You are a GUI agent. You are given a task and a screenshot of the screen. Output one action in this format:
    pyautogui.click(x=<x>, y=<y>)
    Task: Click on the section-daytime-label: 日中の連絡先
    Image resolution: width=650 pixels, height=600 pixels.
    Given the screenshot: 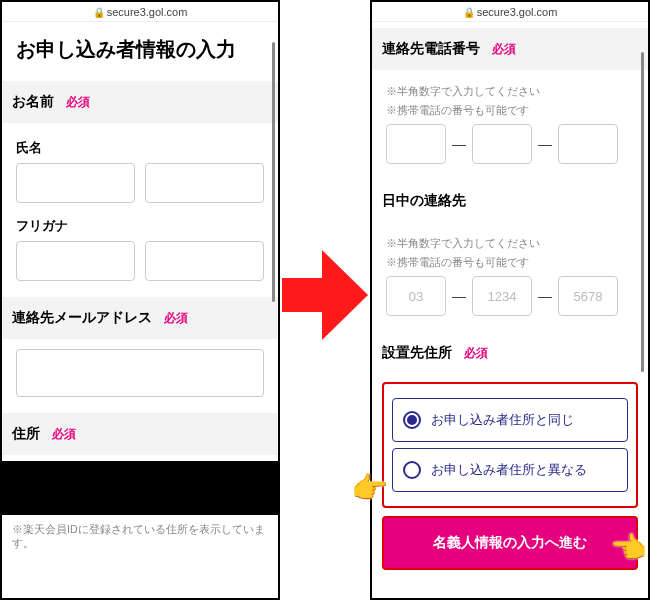 What is the action you would take?
    pyautogui.click(x=424, y=200)
    